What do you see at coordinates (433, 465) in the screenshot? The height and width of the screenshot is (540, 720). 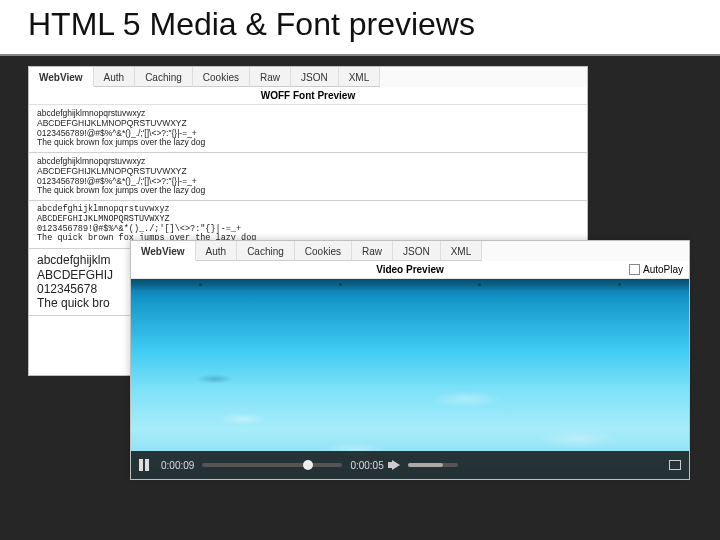 I see `volume-bar` at bounding box center [433, 465].